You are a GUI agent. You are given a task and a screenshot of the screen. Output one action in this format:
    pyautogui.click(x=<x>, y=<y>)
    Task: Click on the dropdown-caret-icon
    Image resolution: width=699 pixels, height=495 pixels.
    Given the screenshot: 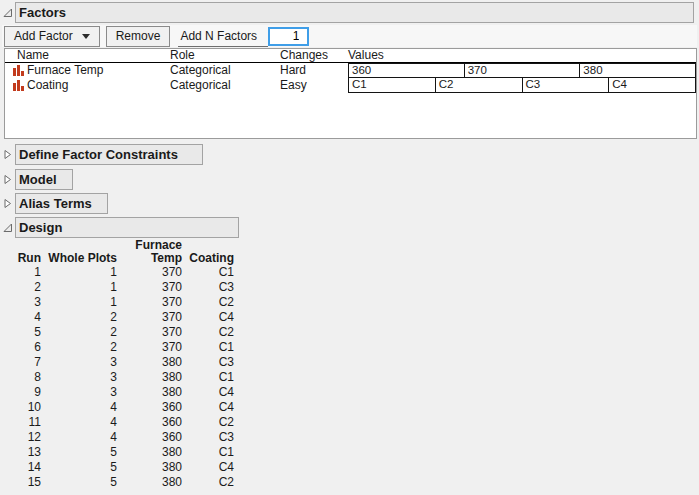 What is the action you would take?
    pyautogui.click(x=86, y=36)
    